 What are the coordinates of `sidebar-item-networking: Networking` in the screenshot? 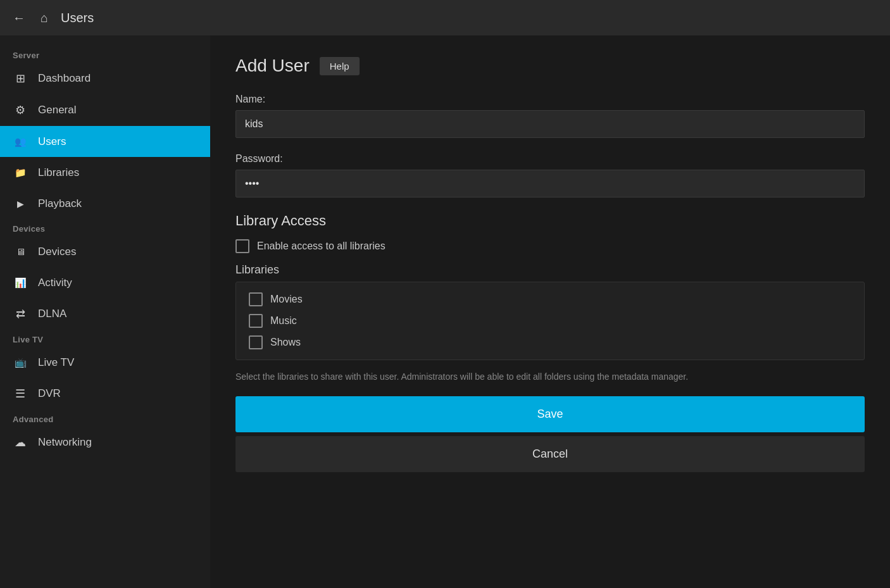 It's located at (105, 442).